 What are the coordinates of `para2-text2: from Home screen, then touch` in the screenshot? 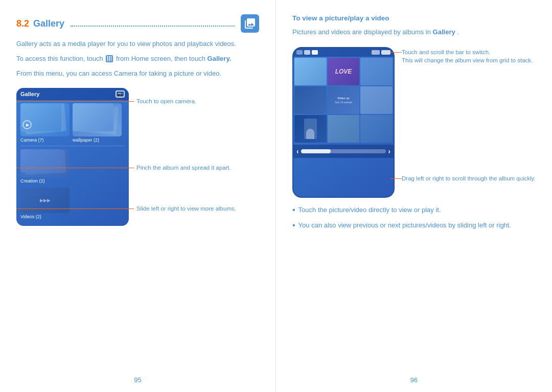 It's located at (160, 58).